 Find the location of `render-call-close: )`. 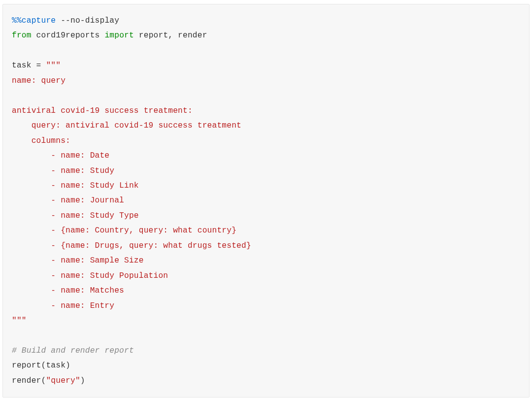

render-call-close: ) is located at coordinates (83, 381).